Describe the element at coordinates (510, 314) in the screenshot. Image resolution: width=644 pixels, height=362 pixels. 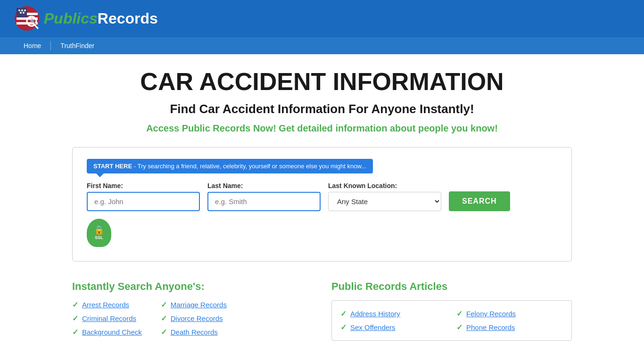
I see `list-item: Felony Records` at that location.